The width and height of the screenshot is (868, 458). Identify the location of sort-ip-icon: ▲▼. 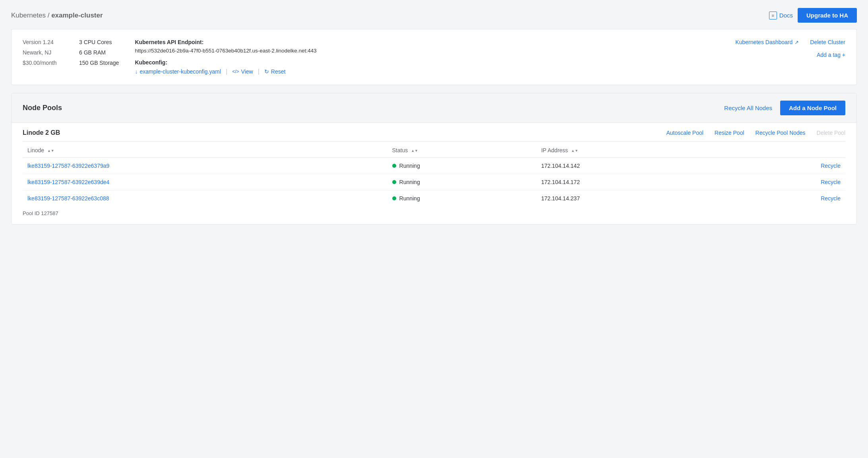
(575, 151).